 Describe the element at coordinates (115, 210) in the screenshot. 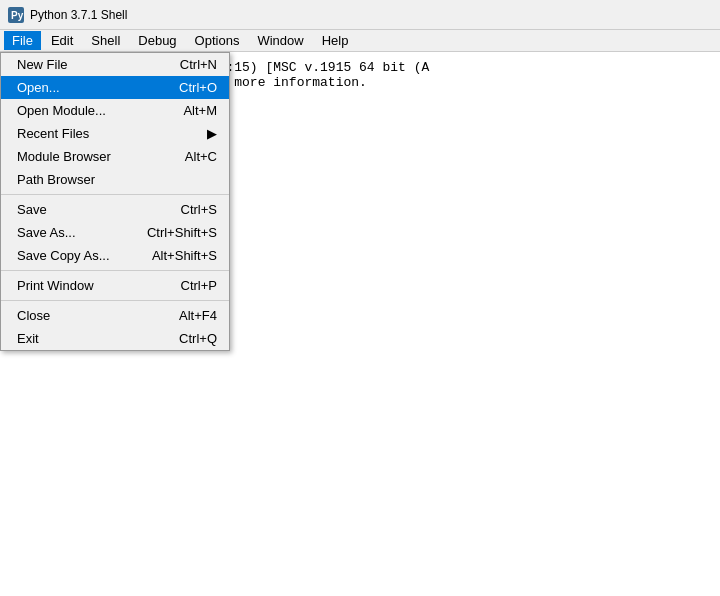

I see `menu-save: Save Ctrl+S` at that location.